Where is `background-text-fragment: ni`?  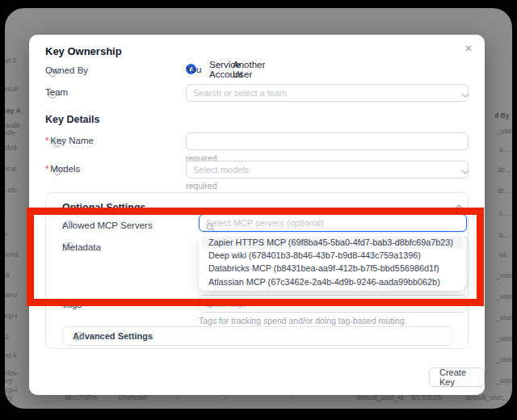
background-text-fragment: ni is located at coordinates (6, 233).